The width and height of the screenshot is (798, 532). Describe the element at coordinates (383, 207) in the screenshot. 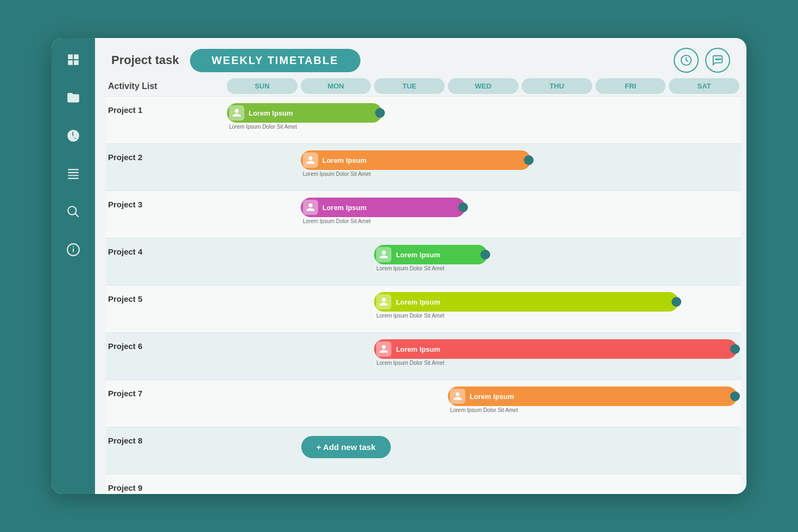

I see `task-bar-project3: Lorem Ipsum` at that location.